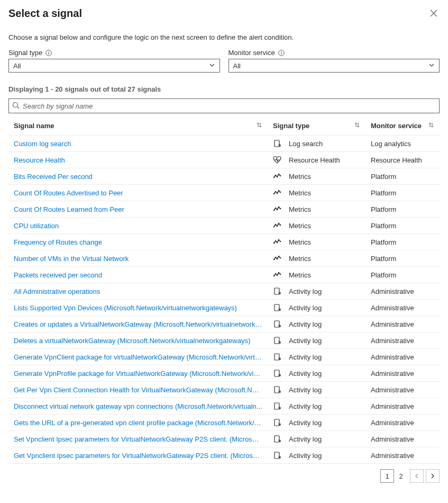 The width and height of the screenshot is (448, 503). Describe the element at coordinates (224, 423) in the screenshot. I see `table-row: Gets the URL of a pre-generated vpn clie…` at that location.